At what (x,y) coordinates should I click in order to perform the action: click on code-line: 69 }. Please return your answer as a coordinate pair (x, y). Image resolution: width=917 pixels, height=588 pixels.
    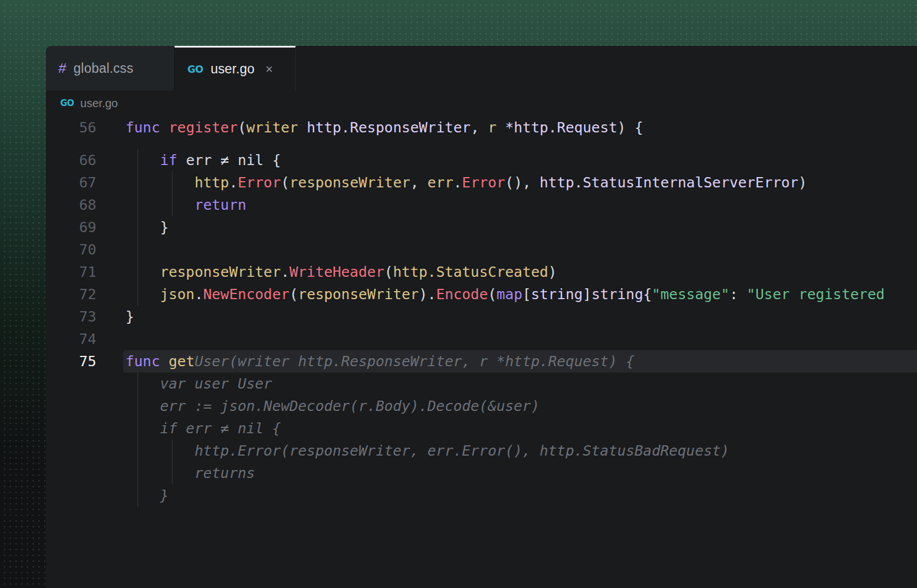
    Looking at the image, I should click on (481, 227).